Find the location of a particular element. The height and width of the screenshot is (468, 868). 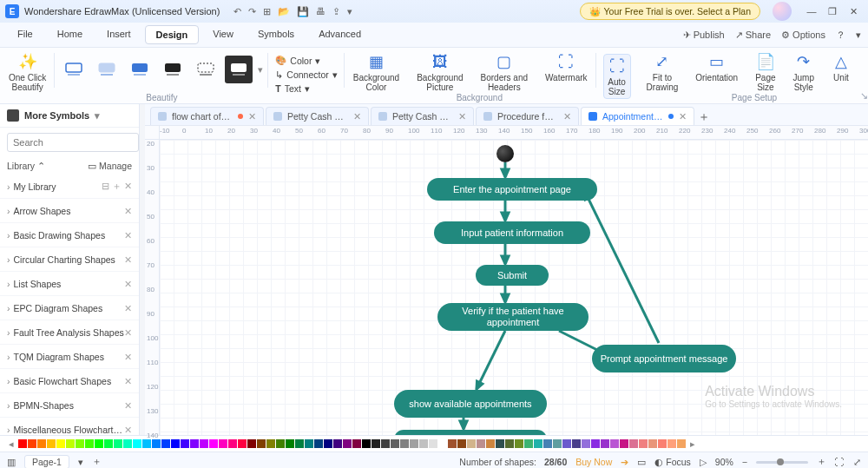

page-size-button: 📄Page Size is located at coordinates (766, 72).